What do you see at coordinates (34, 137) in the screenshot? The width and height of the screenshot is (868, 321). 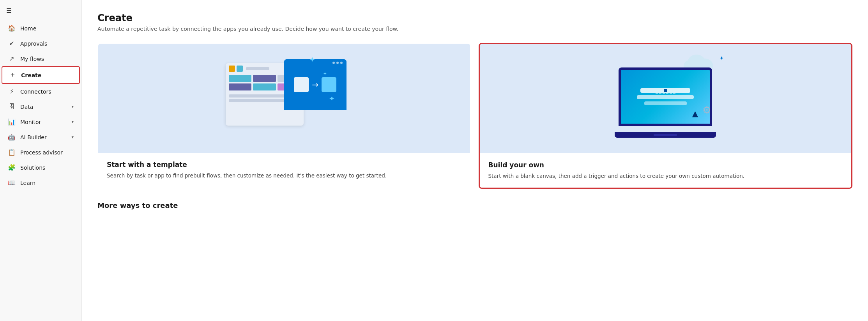 I see `sidebar-item-label: AI Builder` at bounding box center [34, 137].